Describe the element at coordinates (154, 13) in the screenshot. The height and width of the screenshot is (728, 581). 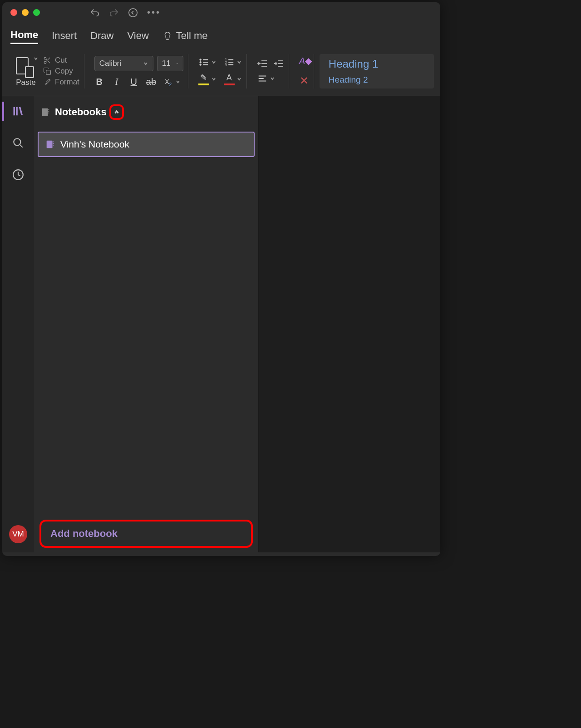
I see `more-icon: •••` at that location.